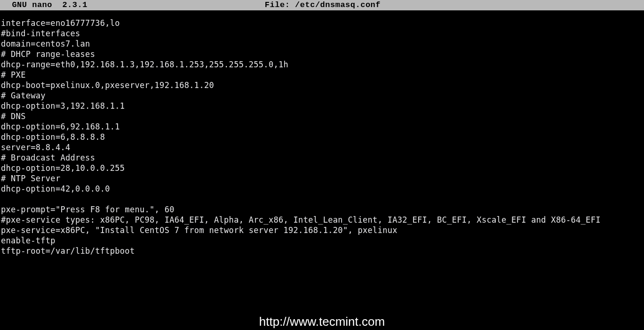 Image resolution: width=644 pixels, height=330 pixels. What do you see at coordinates (323, 147) in the screenshot?
I see `config-line: server=8.8.4.4` at bounding box center [323, 147].